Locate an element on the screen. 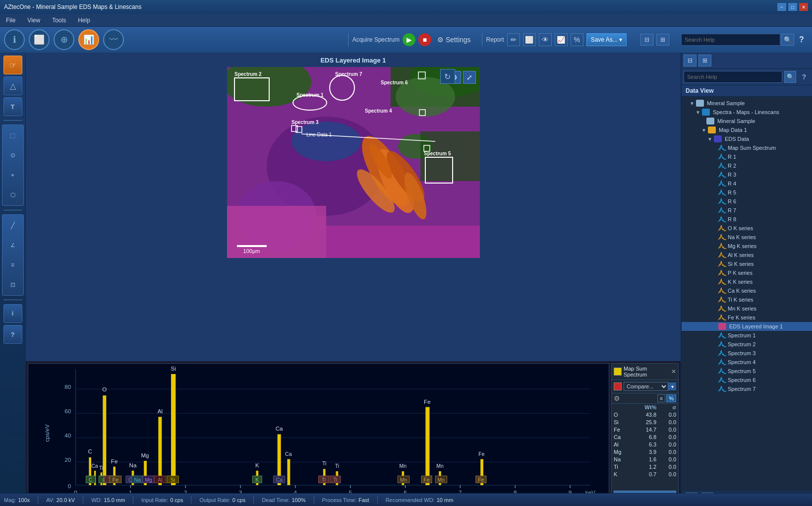 This screenshot has height=506, width=812. element-col-header is located at coordinates (622, 408).